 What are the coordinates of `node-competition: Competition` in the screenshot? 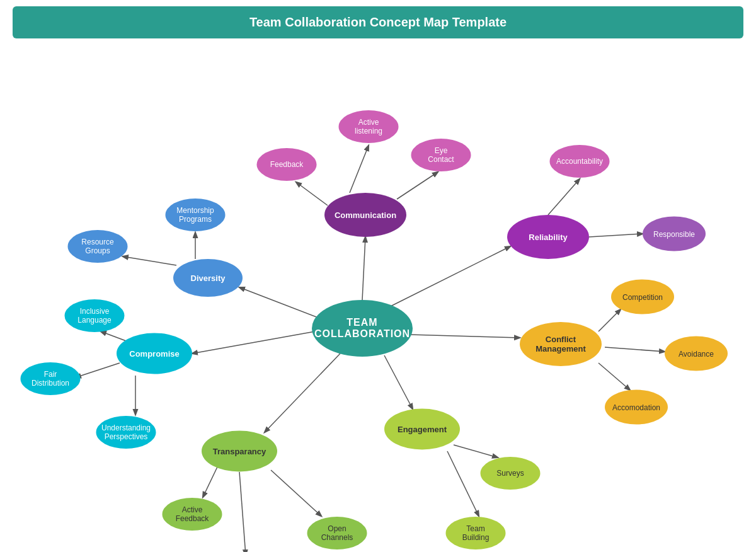 It's located at (643, 297).